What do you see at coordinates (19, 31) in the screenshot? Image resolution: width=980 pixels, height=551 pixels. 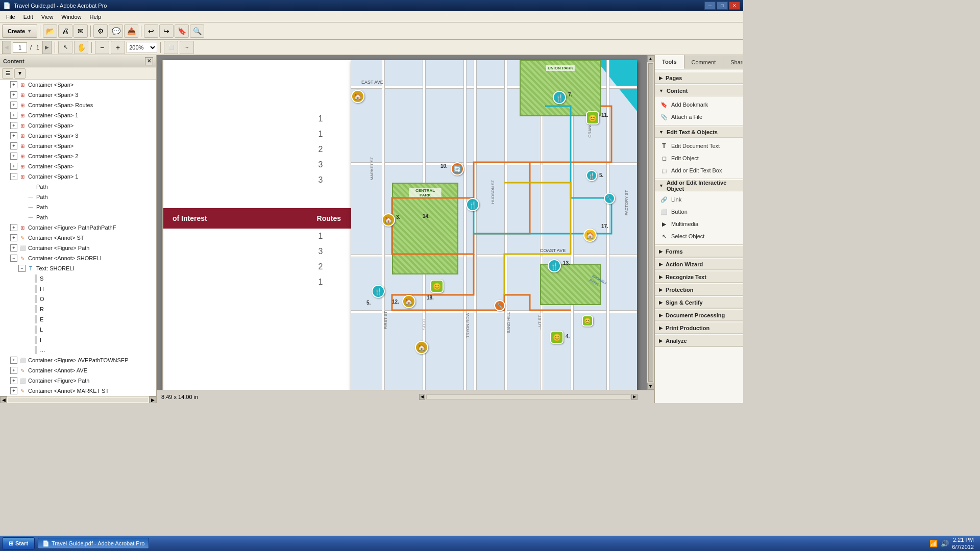 I see `create-button: Create ▼` at bounding box center [19, 31].